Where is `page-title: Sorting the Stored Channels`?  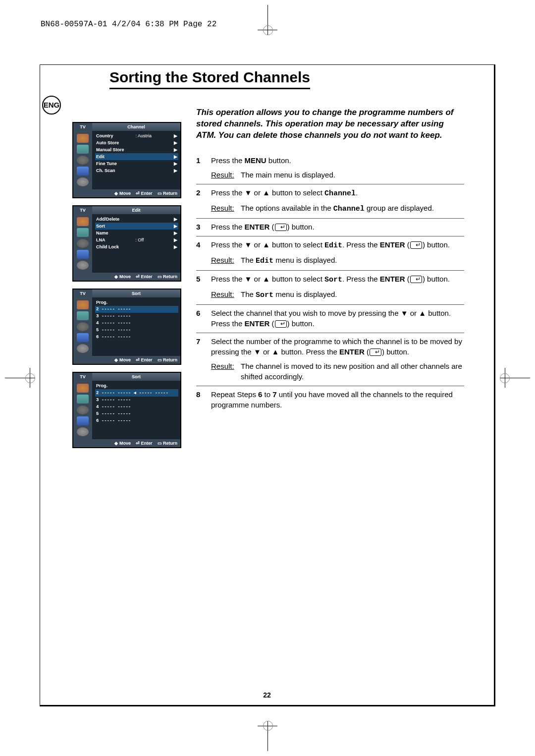
page-title: Sorting the Stored Channels is located at coordinates (210, 79).